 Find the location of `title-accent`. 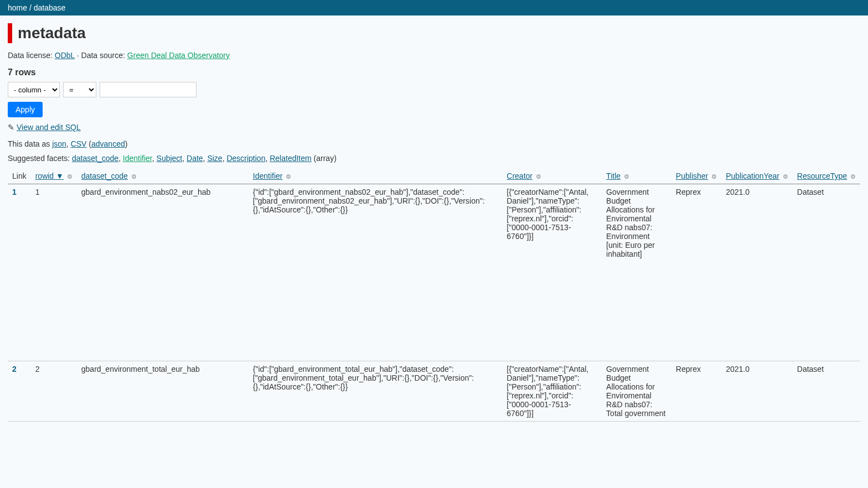

title-accent is located at coordinates (10, 33).